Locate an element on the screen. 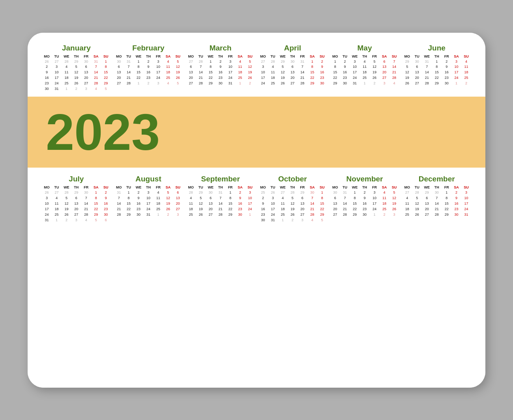 The width and height of the screenshot is (513, 420). calendar-day: 12 is located at coordinates (250, 67).